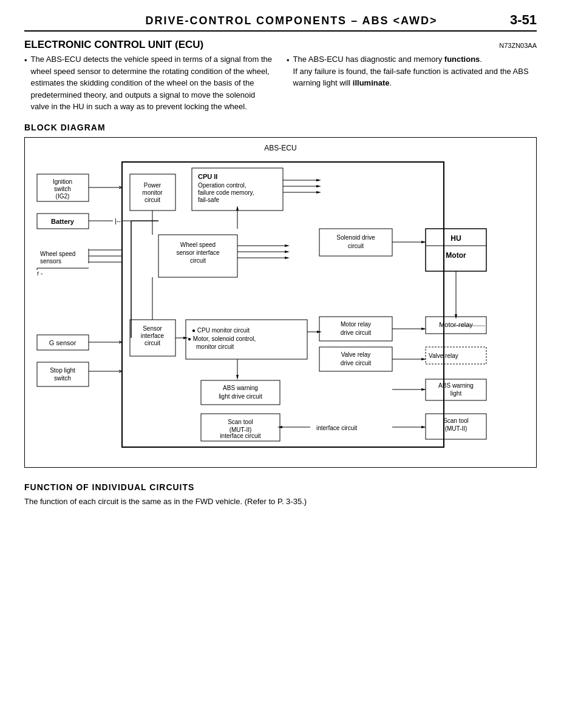 The image size is (561, 728). Describe the element at coordinates (356, 238) in the screenshot. I see `svg-text: Solenoid drive` at that location.